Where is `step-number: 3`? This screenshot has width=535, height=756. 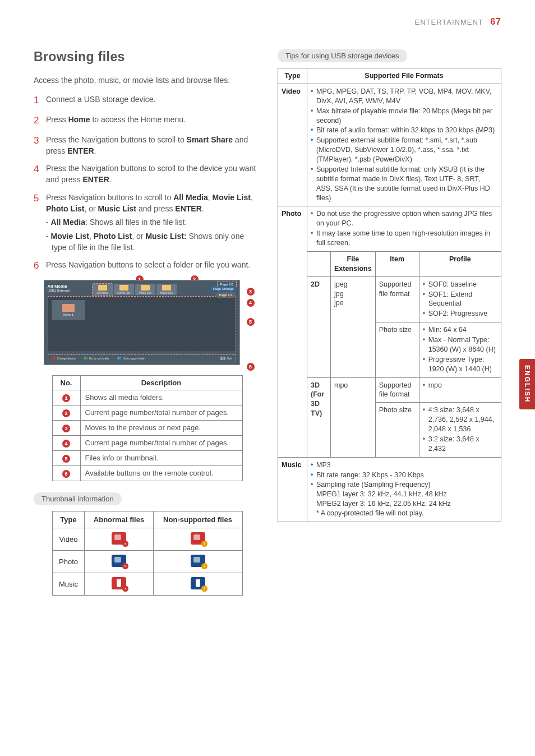
step-number: 3 is located at coordinates (40, 146).